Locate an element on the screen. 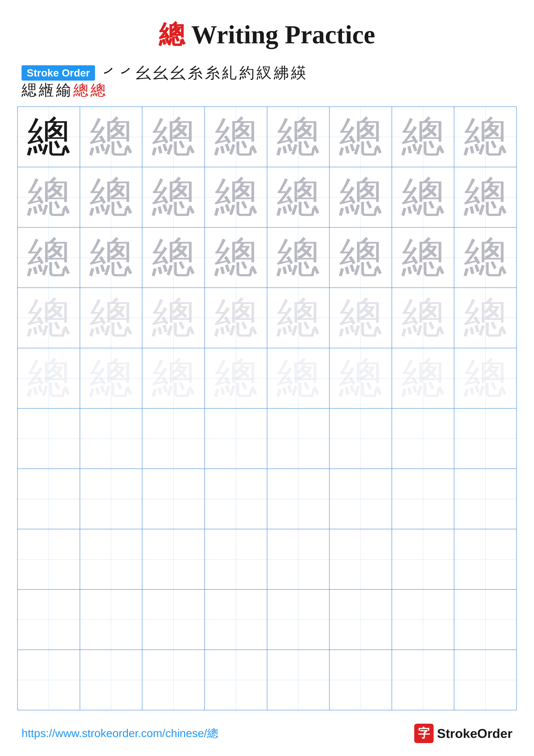  stroke-char-1: ㇒ is located at coordinates (109, 73).